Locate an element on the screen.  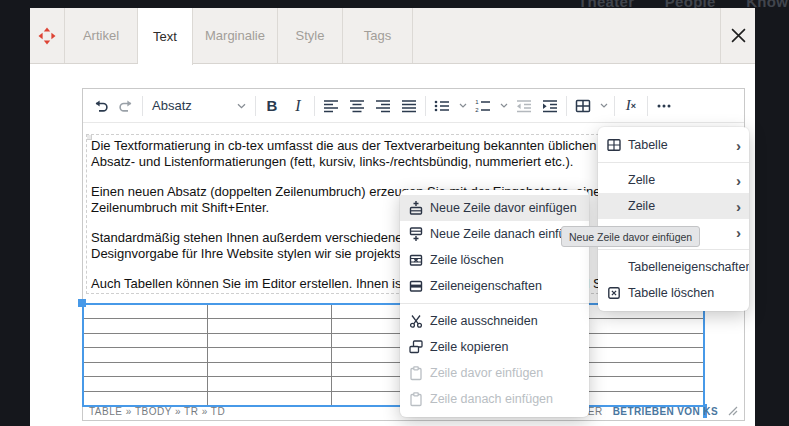
table-dropdown-menu: Tabelle › Zelle › Zeile › › Tabelleneige… is located at coordinates (674, 219).